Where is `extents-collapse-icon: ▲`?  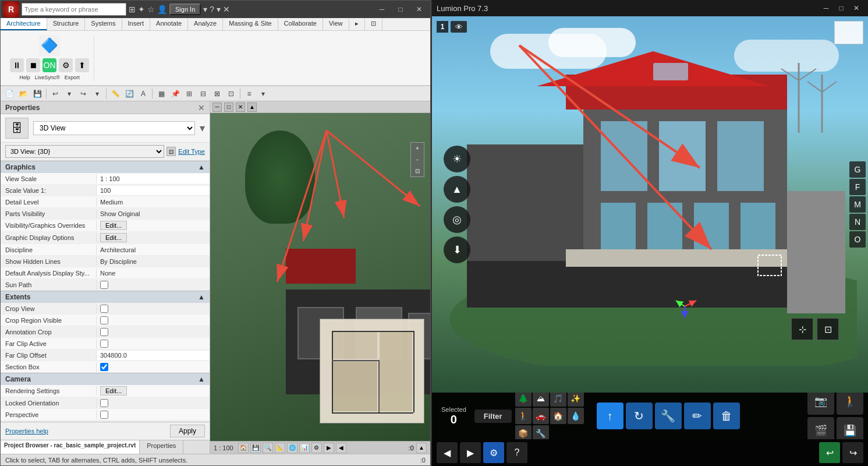 extents-collapse-icon: ▲ is located at coordinates (201, 297).